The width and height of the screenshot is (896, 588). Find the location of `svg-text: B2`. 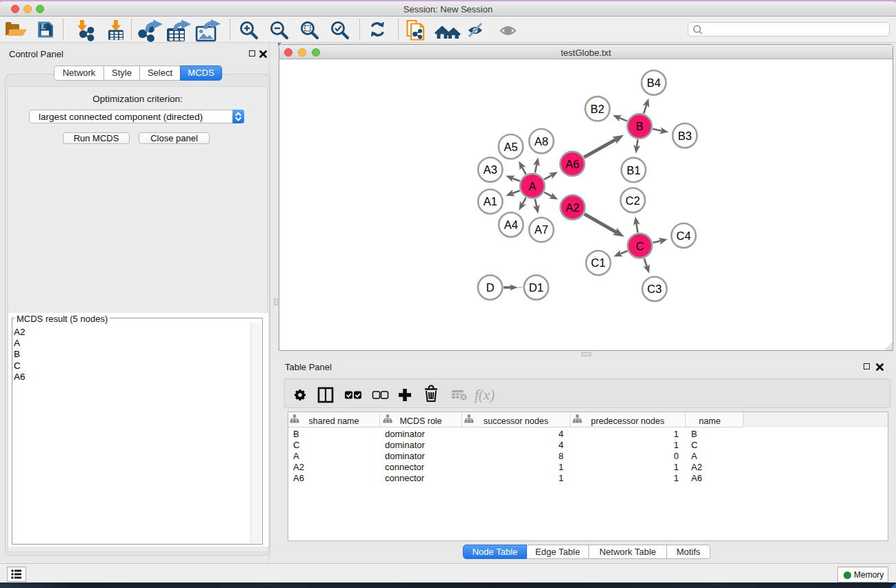

svg-text: B2 is located at coordinates (597, 109).